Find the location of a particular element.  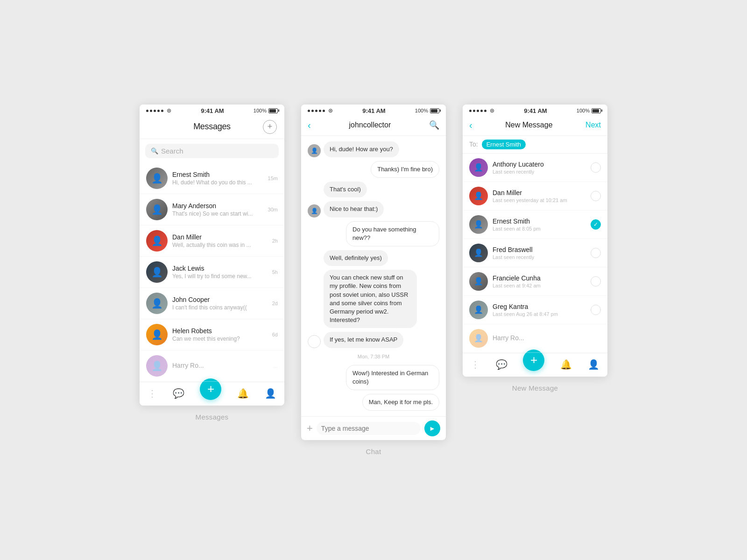

msg-time: 30m is located at coordinates (273, 210).